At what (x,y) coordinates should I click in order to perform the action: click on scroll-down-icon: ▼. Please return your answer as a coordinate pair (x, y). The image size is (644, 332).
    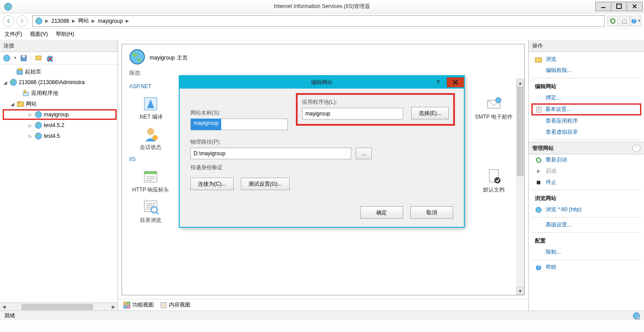
    Looking at the image, I should click on (520, 291).